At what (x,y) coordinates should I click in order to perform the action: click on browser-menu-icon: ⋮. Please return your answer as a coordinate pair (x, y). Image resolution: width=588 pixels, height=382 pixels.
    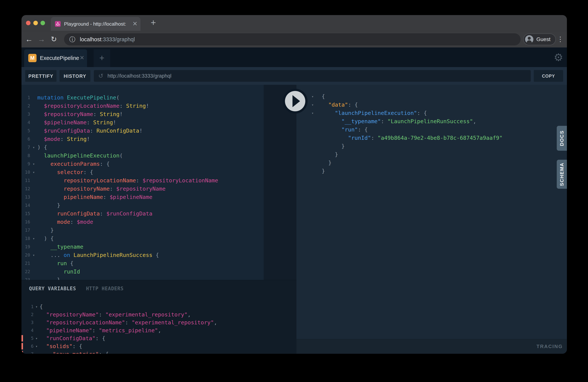
    Looking at the image, I should click on (560, 40).